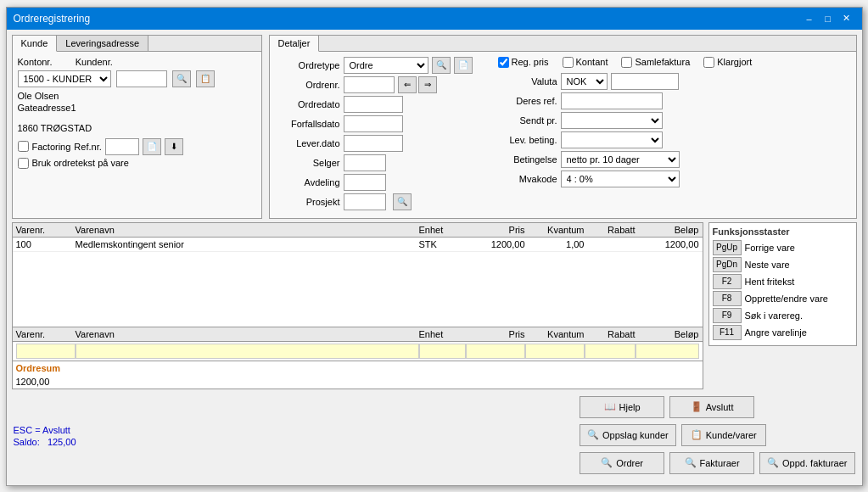 This screenshot has height=492, width=868. What do you see at coordinates (36, 44) in the screenshot?
I see `tab-kunde: Kunde` at bounding box center [36, 44].